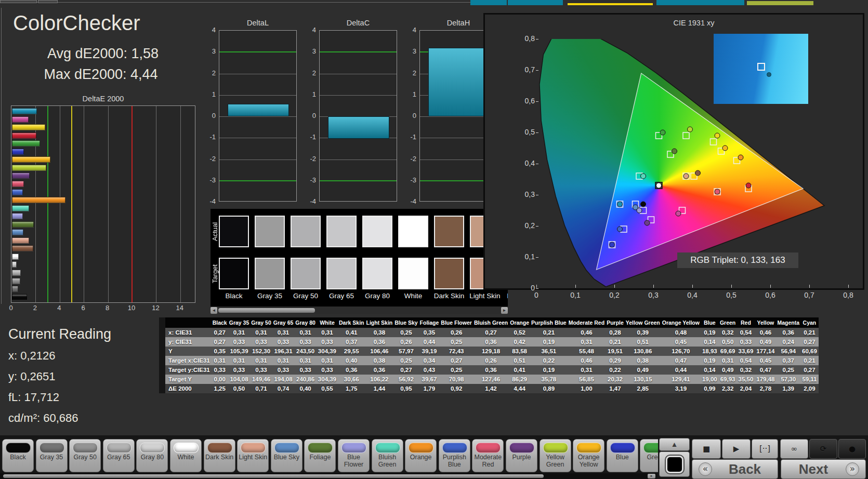 The height and width of the screenshot is (479, 868). I want to click on workflow-strip-olive, so click(780, 3).